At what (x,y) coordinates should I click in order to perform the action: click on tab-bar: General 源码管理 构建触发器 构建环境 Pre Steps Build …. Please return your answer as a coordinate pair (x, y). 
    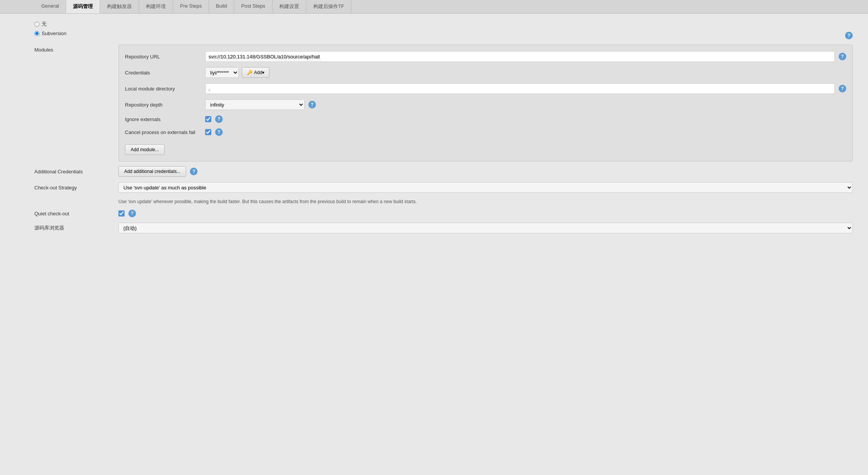
    Looking at the image, I should click on (434, 7).